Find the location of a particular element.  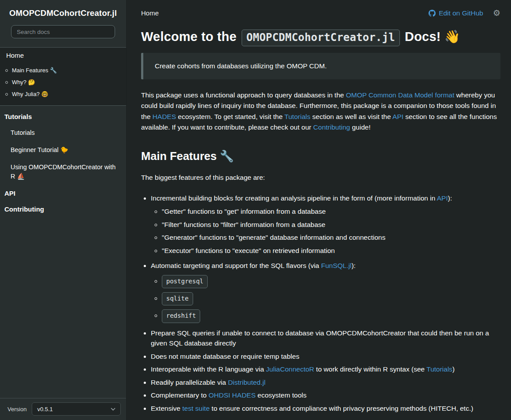

search is located at coordinates (63, 36).